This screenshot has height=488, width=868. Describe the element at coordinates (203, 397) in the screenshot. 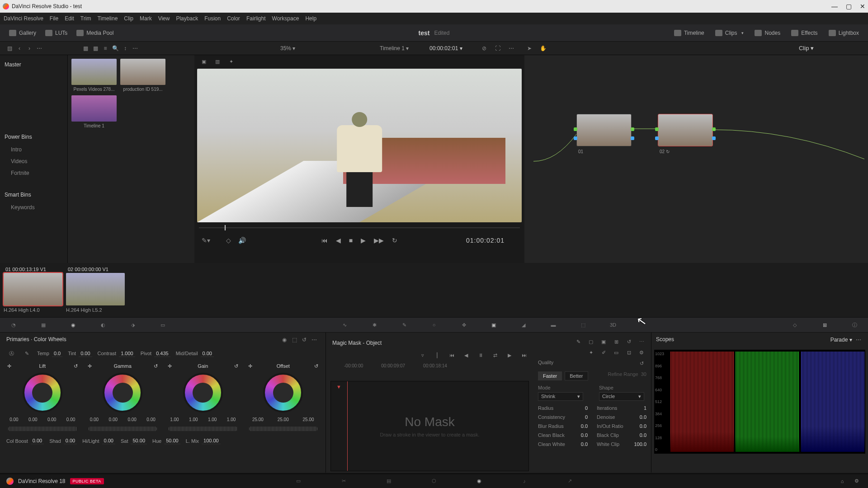

I see `color-wheel-gain: ✛Gain↺ 1.001.001.001.00` at that location.